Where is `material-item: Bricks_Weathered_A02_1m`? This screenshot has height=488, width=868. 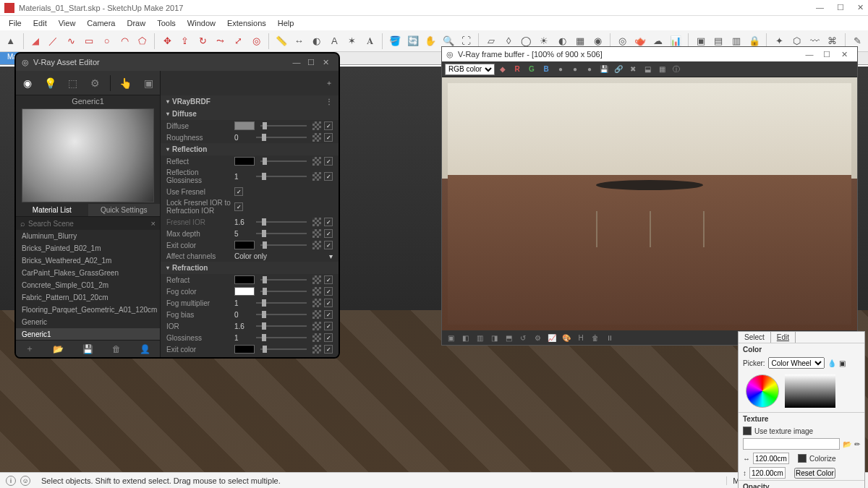
material-item: Bricks_Weathered_A02_1m is located at coordinates (88, 260).